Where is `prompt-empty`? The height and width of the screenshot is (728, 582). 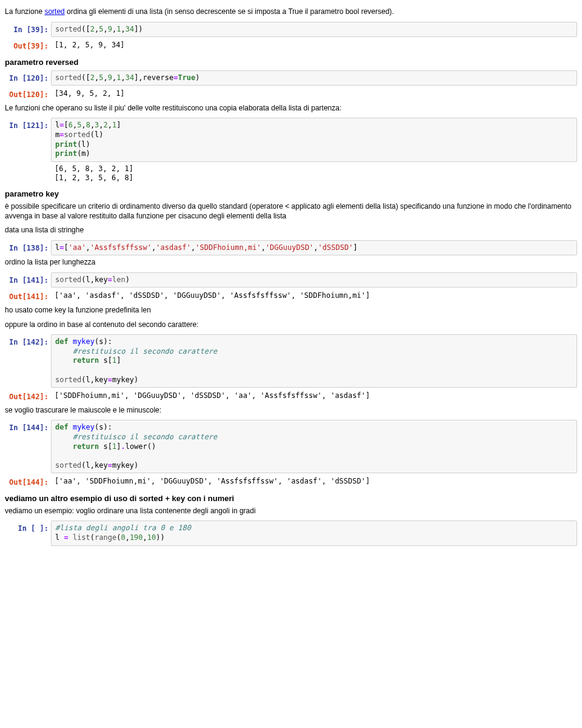
prompt-empty is located at coordinates (28, 174).